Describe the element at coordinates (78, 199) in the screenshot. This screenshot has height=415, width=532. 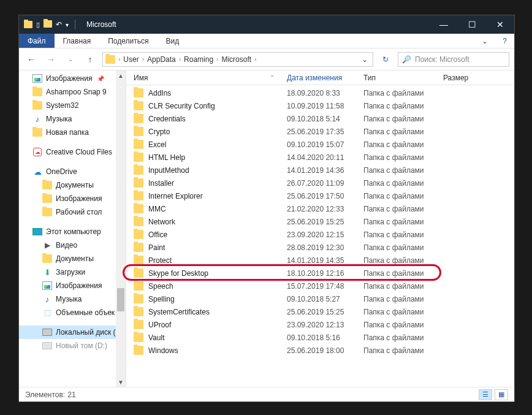
I see `tree-item-label: Изображения` at that location.